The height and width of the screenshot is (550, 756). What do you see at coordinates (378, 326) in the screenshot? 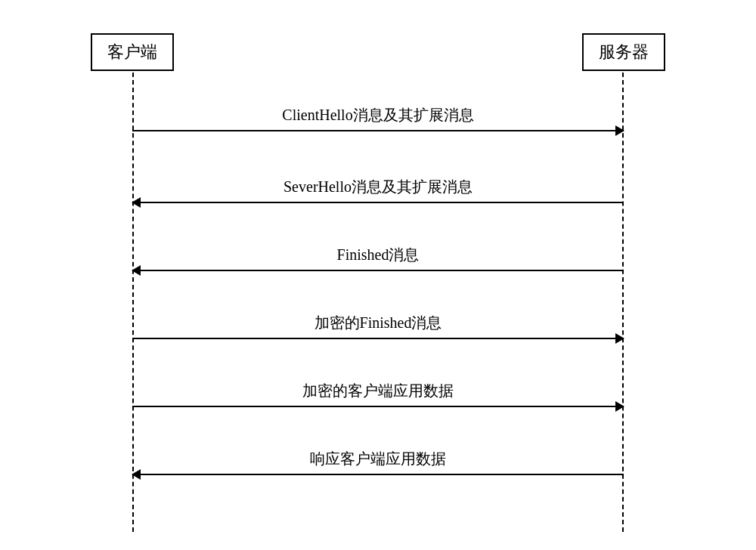
I see `message-msg4: 加密的Finished消息` at bounding box center [378, 326].